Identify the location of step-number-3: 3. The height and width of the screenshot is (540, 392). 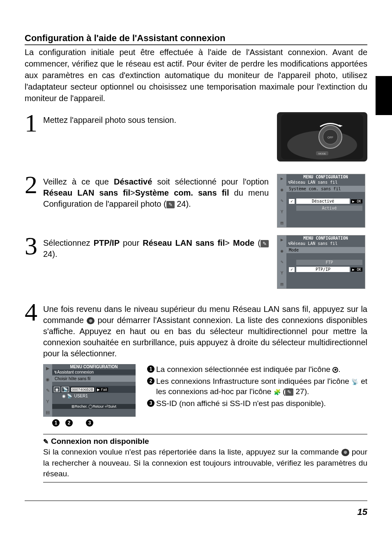
(34, 246).